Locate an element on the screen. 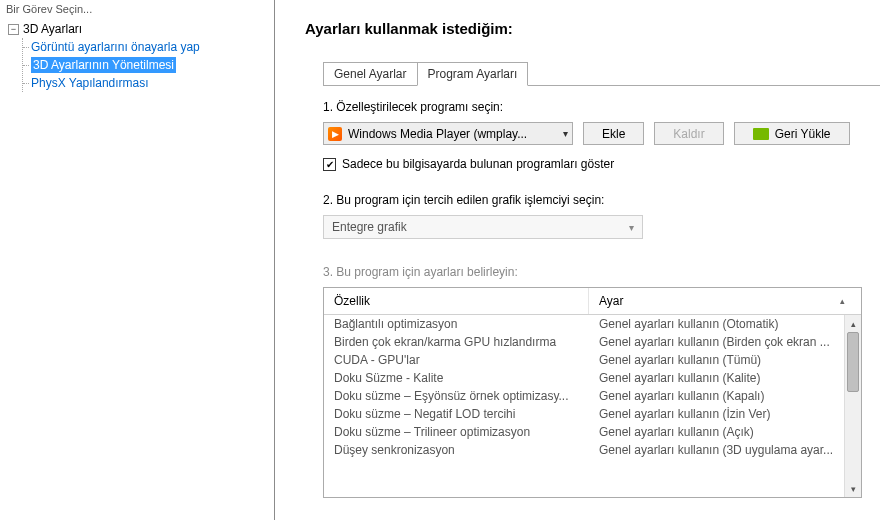  restore-button: Geri Yükle is located at coordinates (792, 134).